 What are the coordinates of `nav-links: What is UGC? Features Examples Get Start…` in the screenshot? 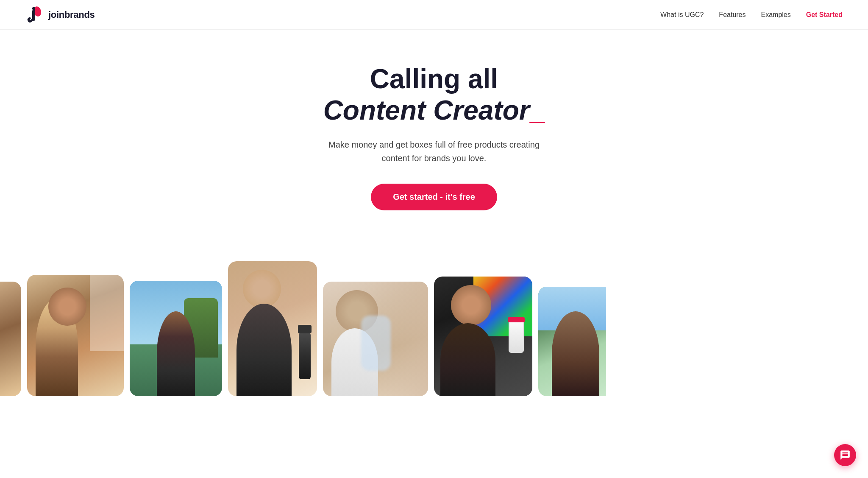 It's located at (751, 15).